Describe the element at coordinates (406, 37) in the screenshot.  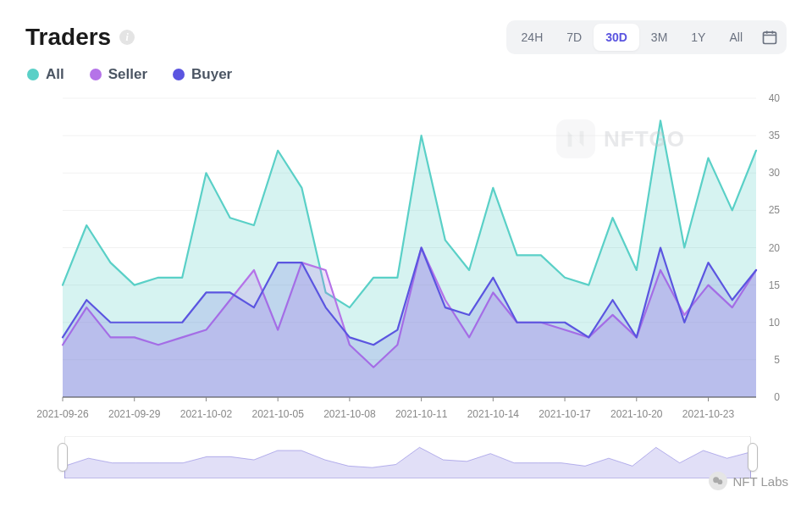
I see `header: Traders i 24H7D30D3M1YAll` at that location.